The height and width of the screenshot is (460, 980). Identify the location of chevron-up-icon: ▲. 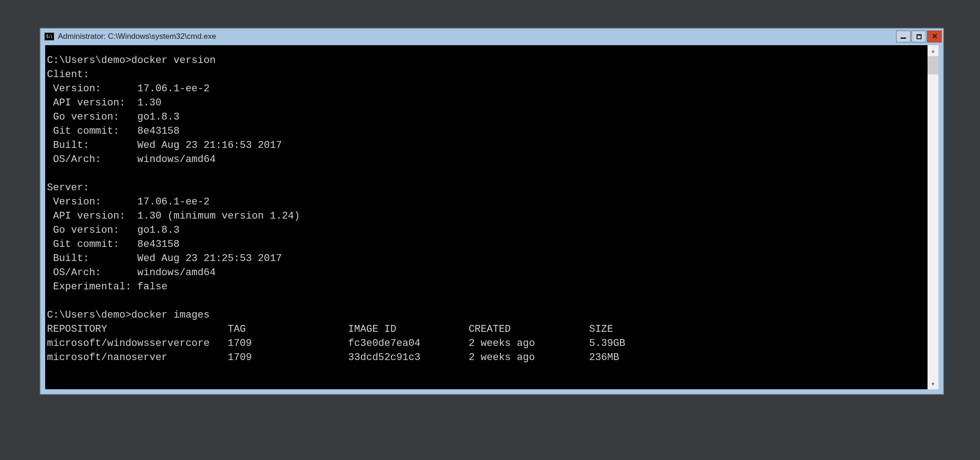
(933, 51).